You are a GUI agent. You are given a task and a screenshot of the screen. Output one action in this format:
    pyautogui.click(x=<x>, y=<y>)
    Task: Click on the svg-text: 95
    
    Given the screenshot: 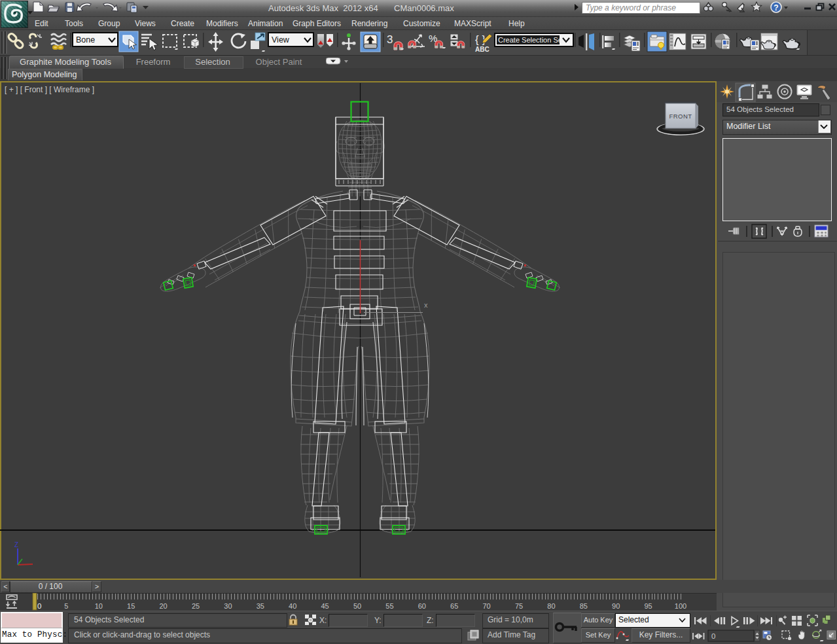 What is the action you would take?
    pyautogui.click(x=648, y=606)
    